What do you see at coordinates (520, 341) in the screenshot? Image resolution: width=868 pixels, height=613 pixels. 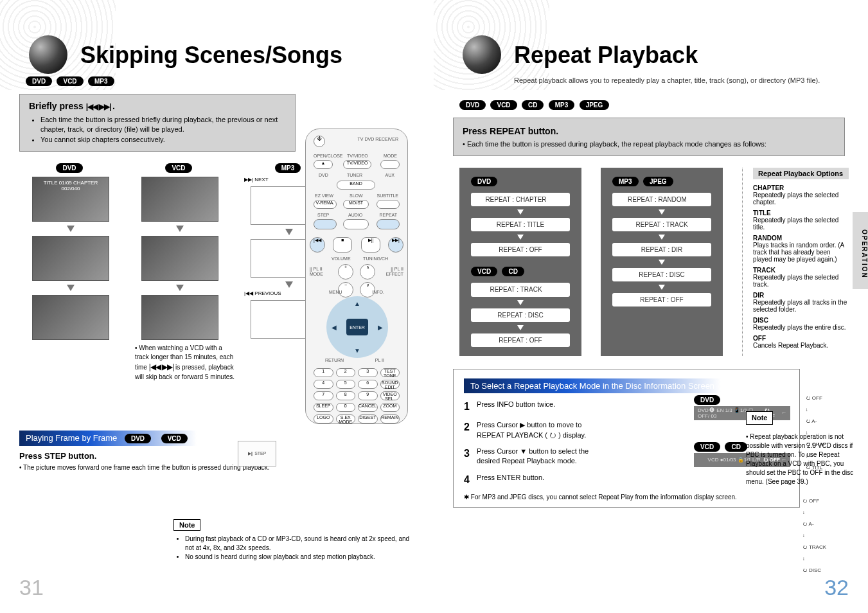 I see `flow-step: REPEAT : OFF` at bounding box center [520, 341].